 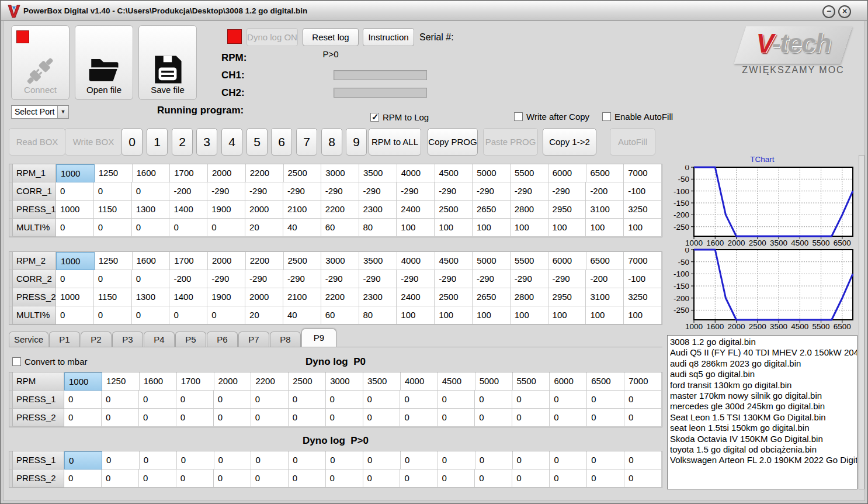 What do you see at coordinates (529, 297) in the screenshot?
I see `table-cell: 2800` at bounding box center [529, 297].